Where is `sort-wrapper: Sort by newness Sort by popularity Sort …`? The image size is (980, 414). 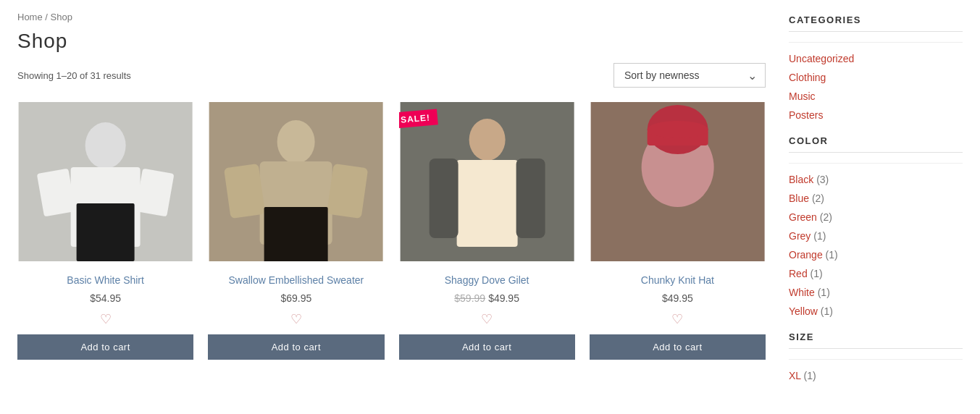
sort-wrapper: Sort by newness Sort by popularity Sort … is located at coordinates (690, 75).